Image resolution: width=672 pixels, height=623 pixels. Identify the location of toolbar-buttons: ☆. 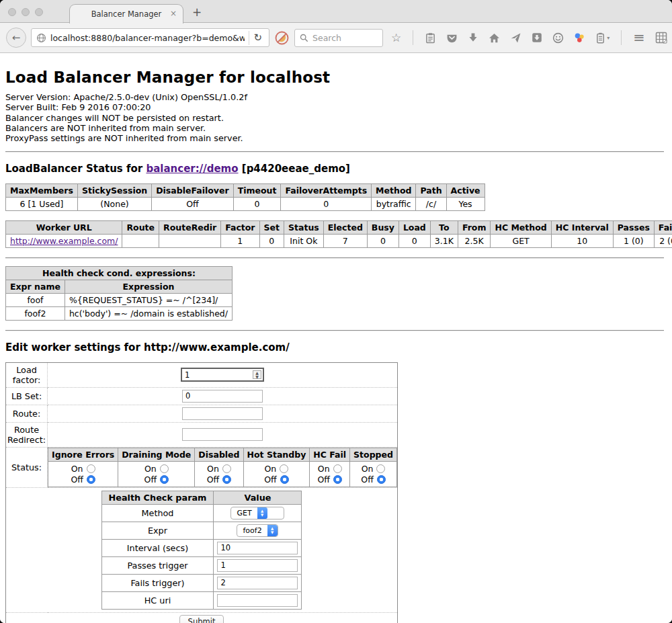
(530, 38).